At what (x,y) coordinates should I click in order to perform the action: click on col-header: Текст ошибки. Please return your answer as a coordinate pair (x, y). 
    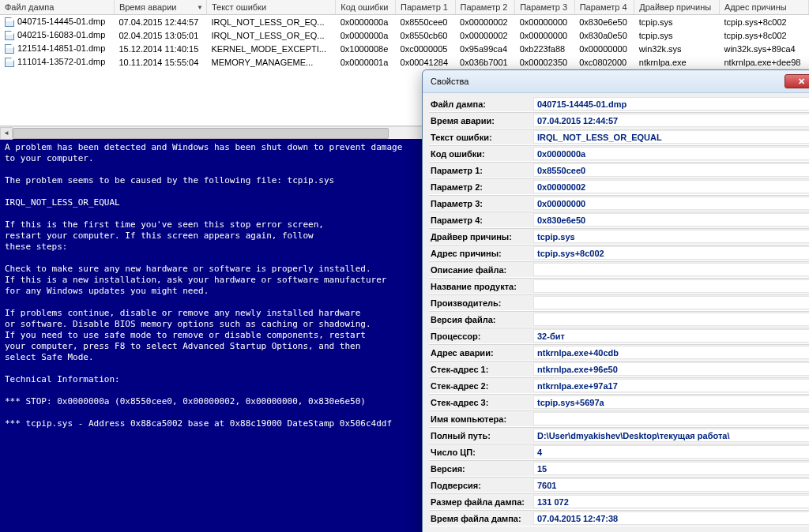
    Looking at the image, I should click on (270, 8).